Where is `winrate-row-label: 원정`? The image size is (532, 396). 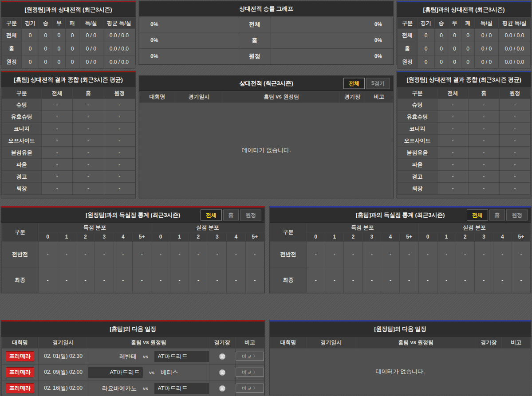 winrate-row-label: 원정 is located at coordinates (255, 57).